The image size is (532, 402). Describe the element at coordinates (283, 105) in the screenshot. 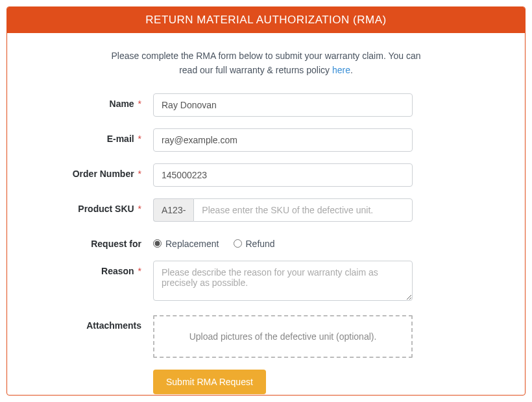

I see `name-field` at that location.